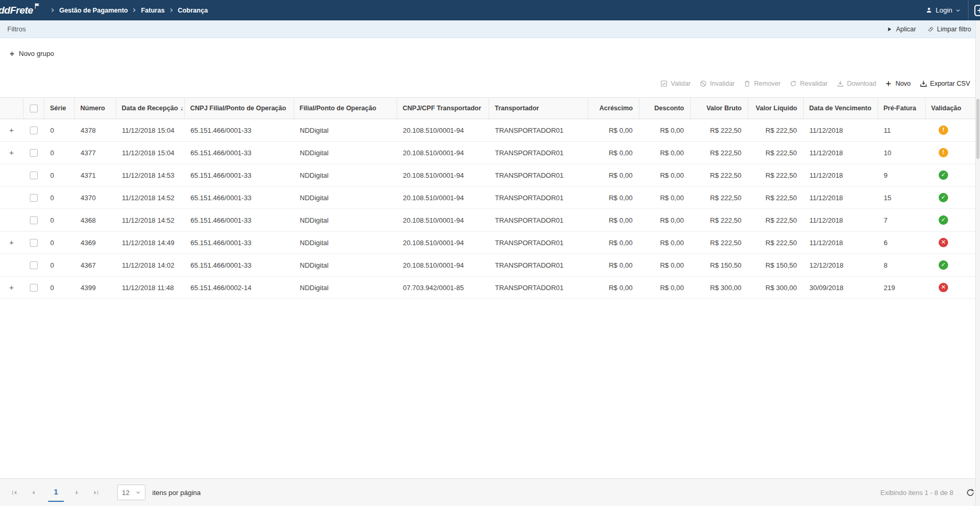 The width and height of the screenshot is (980, 506). Describe the element at coordinates (950, 109) in the screenshot. I see `column-header-validacao: Validação` at that location.